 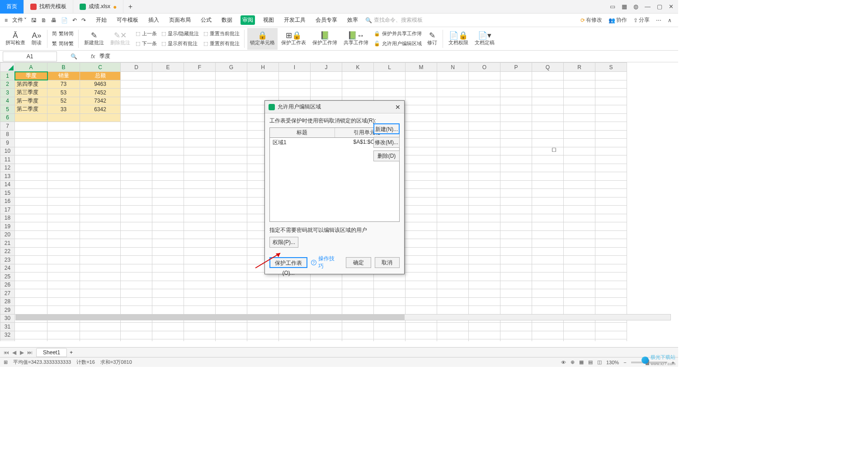 What do you see at coordinates (8, 84) in the screenshot?
I see `row-header: 2` at bounding box center [8, 84].